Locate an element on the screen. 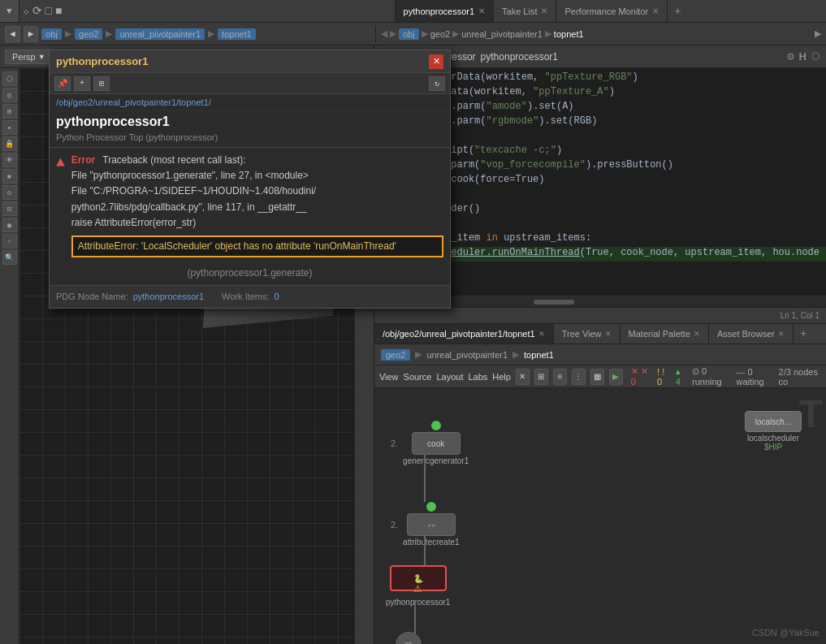 The width and height of the screenshot is (826, 644). file-line4: raise AttributeError(error_str) is located at coordinates (257, 223).